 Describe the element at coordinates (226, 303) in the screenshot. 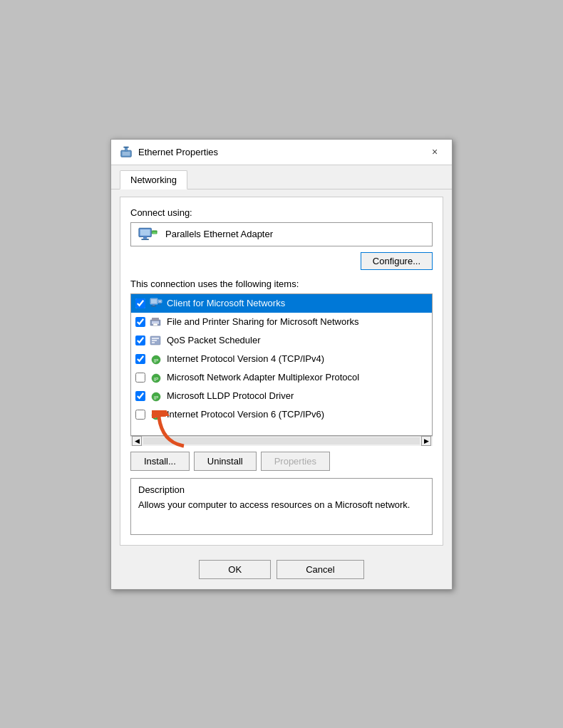

I see `item-label-1: Client for Microsoft Networks` at that location.